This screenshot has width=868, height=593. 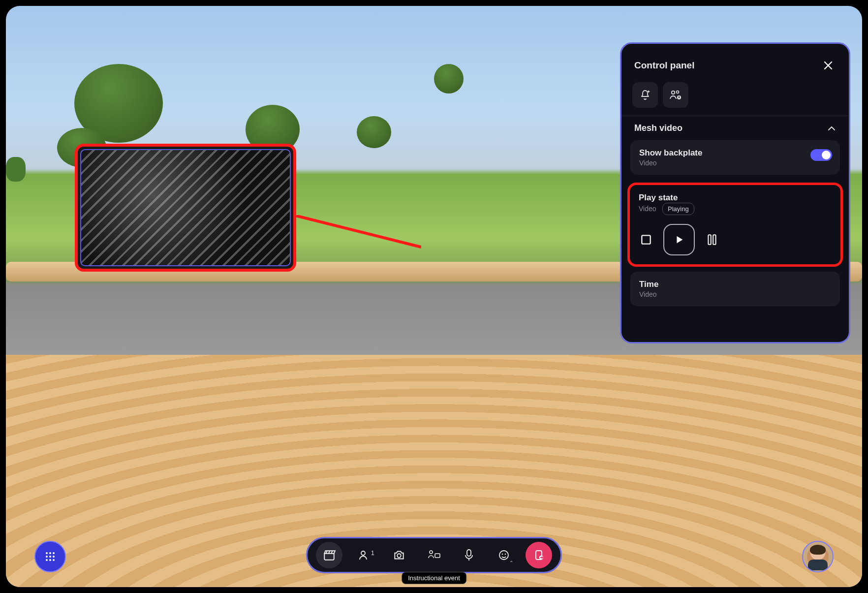 What do you see at coordinates (434, 578) in the screenshot?
I see `event-name-badge: Instructional event` at bounding box center [434, 578].